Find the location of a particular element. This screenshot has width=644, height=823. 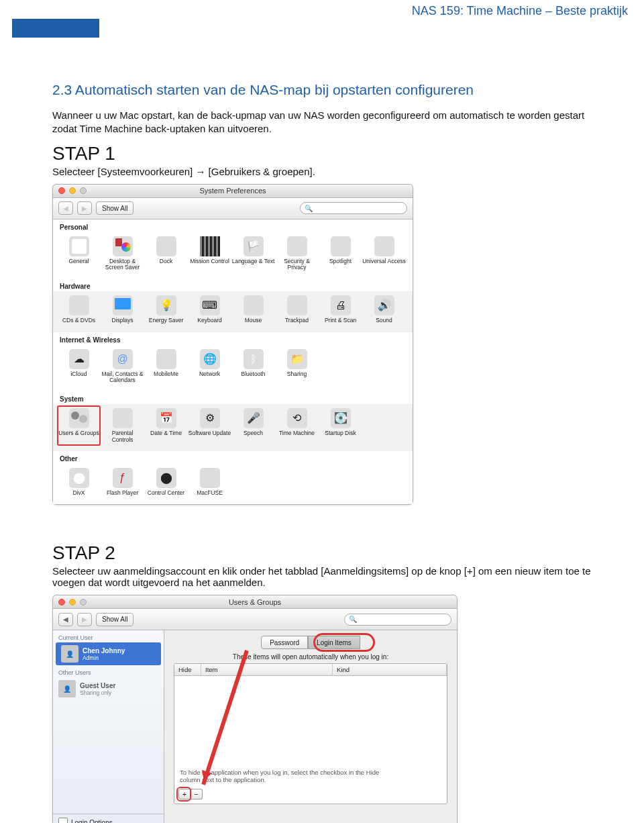

divx-icon: ⬤ is located at coordinates (79, 478).